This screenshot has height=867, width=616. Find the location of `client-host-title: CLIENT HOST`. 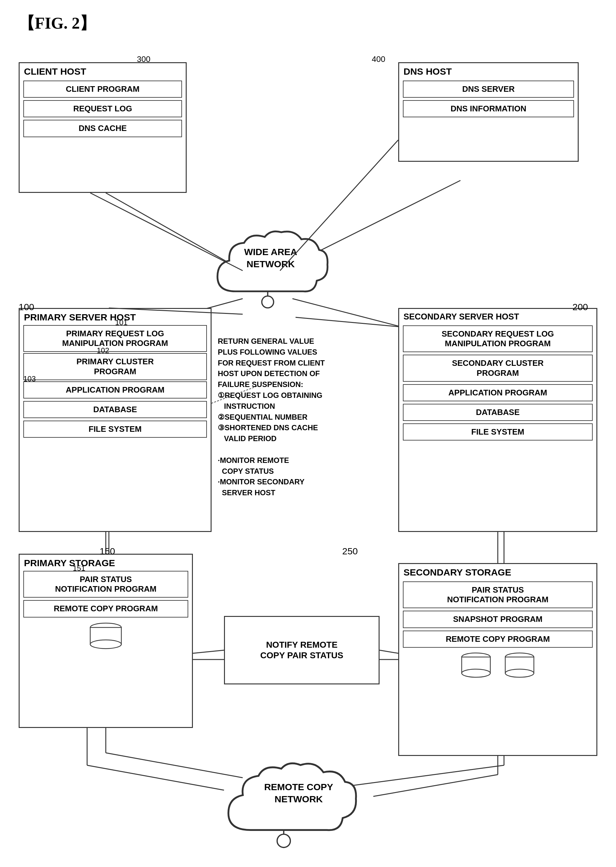

client-host-title: CLIENT HOST is located at coordinates (103, 71).